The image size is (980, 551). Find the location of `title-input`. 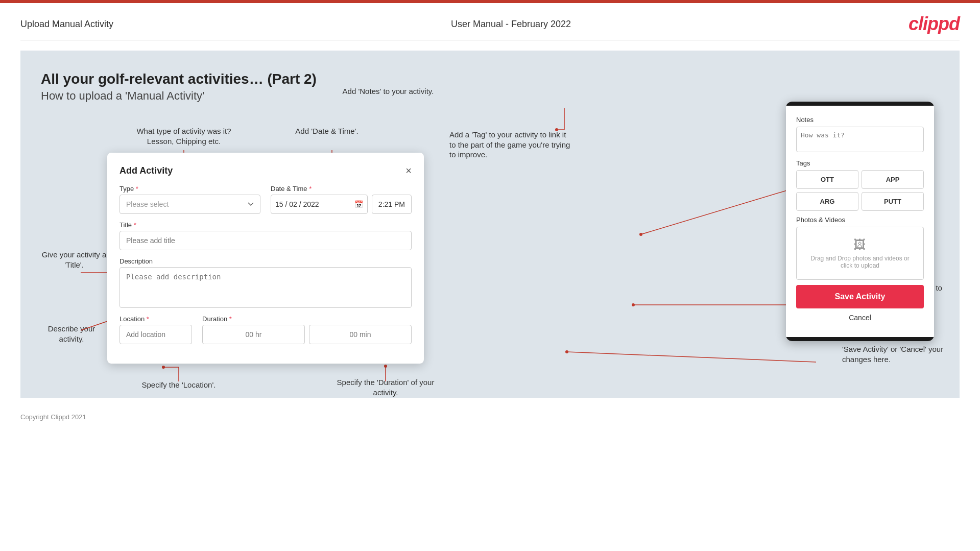

title-input is located at coordinates (266, 241).